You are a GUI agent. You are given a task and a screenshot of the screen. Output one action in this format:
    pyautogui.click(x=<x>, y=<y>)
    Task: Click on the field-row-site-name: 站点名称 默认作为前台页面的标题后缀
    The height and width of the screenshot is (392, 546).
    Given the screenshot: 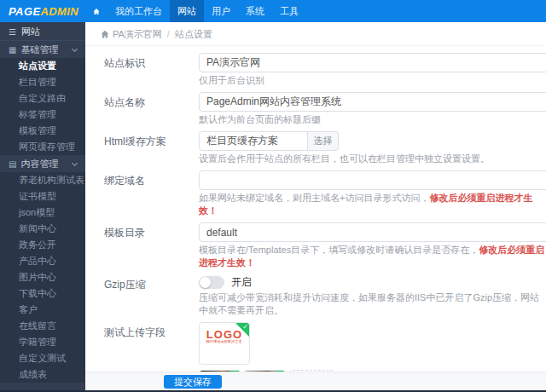 What is the action you would take?
    pyautogui.click(x=316, y=109)
    